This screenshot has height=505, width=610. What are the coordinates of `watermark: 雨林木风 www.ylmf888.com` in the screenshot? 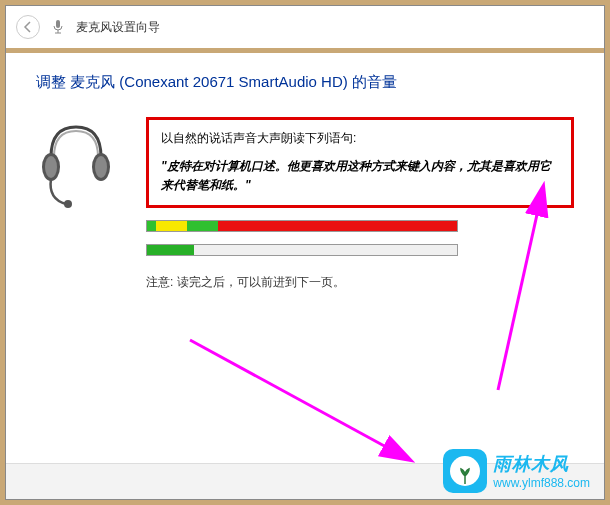 It's located at (516, 471).